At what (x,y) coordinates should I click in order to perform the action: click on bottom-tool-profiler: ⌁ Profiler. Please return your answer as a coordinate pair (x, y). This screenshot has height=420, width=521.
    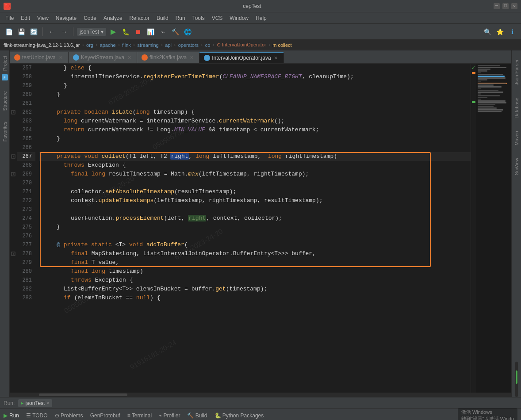
    Looking at the image, I should click on (169, 416).